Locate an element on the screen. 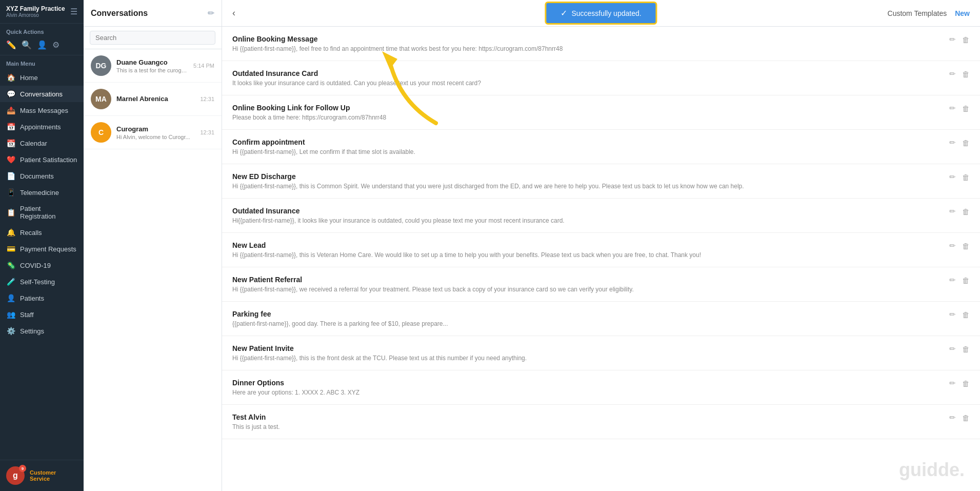 This screenshot has height=491, width=980. template-body: Hi {{patient-first-name}}, we received a… is located at coordinates (566, 289).